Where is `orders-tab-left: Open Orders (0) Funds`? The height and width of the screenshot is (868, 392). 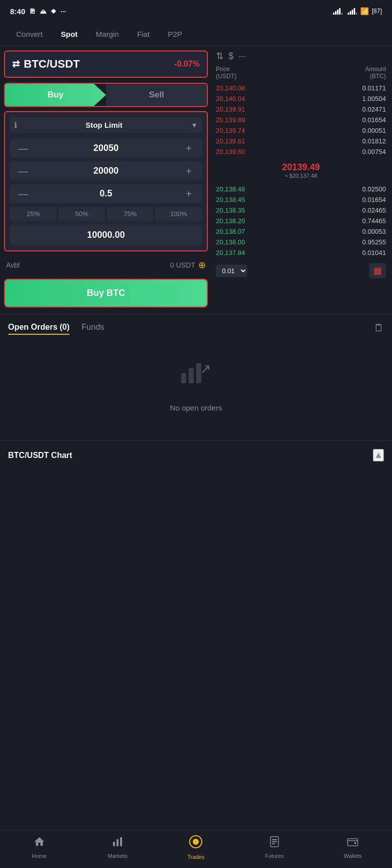 orders-tab-left: Open Orders (0) Funds is located at coordinates (56, 328).